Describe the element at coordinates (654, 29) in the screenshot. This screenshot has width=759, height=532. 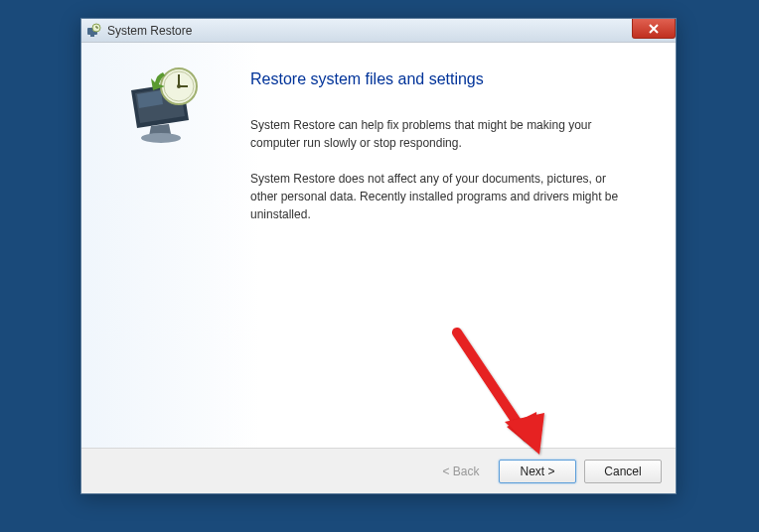
I see `close-button` at that location.